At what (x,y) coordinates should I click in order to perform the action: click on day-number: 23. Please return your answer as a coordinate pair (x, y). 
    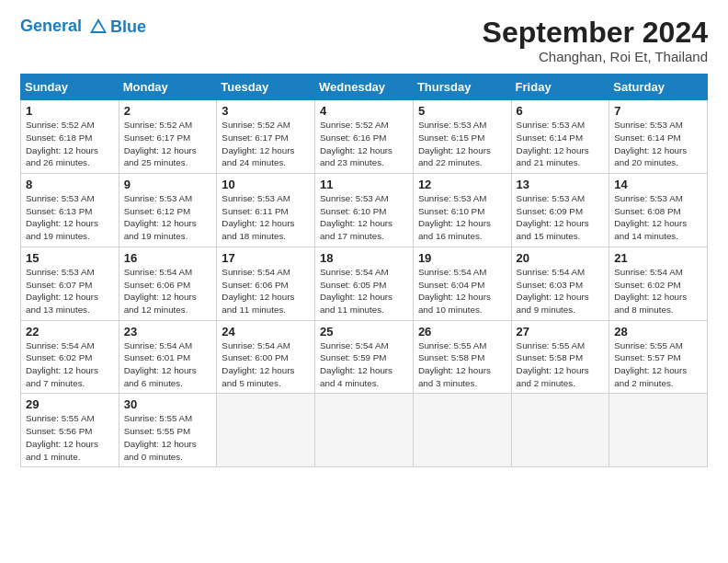
    Looking at the image, I should click on (168, 331).